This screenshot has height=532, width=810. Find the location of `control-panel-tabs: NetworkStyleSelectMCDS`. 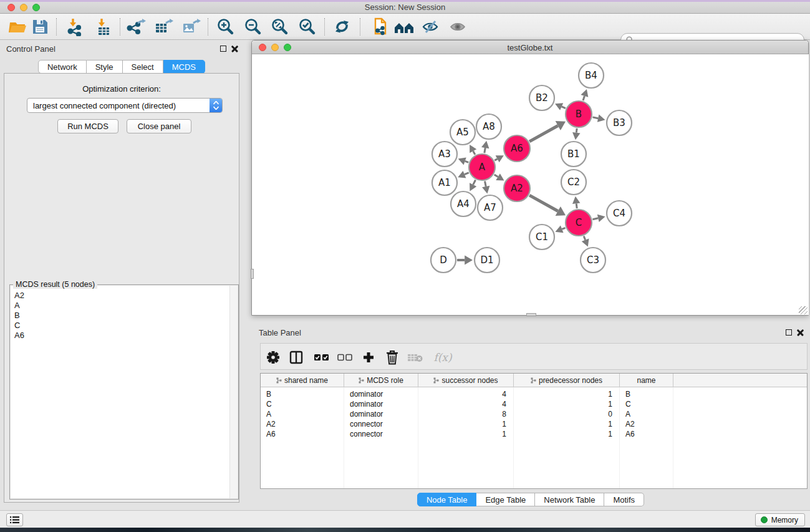

control-panel-tabs: NetworkStyleSelectMCDS is located at coordinates (122, 67).